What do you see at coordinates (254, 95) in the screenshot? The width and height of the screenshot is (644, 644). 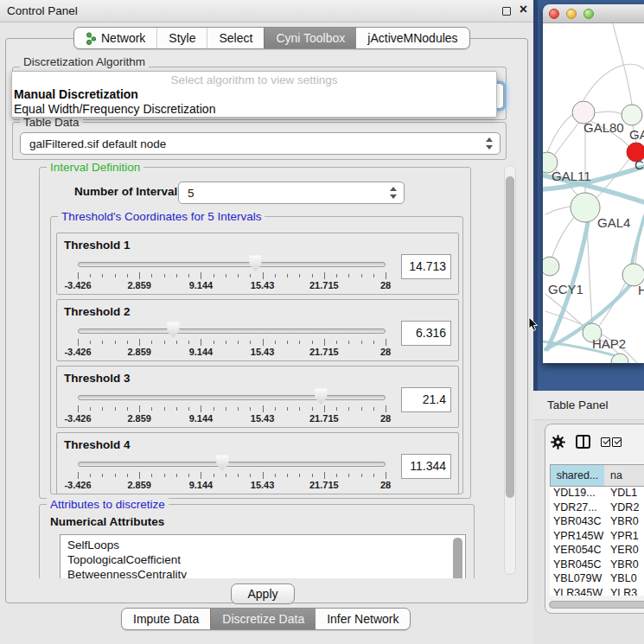 I see `popup-option-manual-discretization: Manual Discretization` at bounding box center [254, 95].